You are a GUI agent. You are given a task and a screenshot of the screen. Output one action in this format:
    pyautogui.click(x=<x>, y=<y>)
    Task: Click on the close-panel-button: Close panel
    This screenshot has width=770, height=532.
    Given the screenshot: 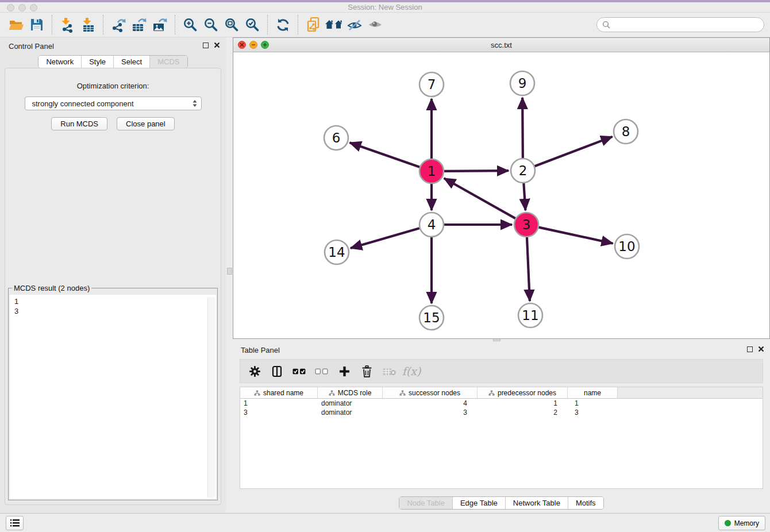 What is the action you would take?
    pyautogui.click(x=146, y=124)
    